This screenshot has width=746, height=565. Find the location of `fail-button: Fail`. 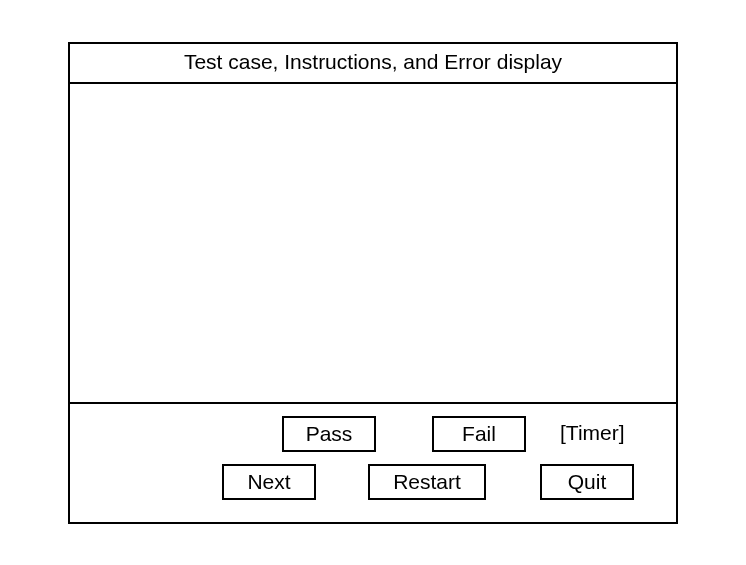

fail-button: Fail is located at coordinates (479, 434).